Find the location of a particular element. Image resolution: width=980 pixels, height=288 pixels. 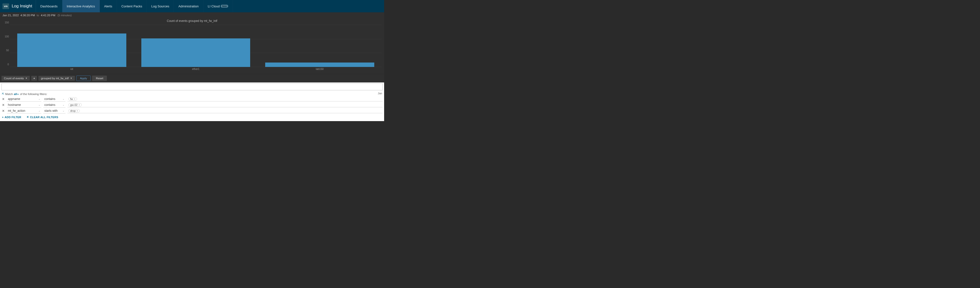

time-from: 4:36:20 PM is located at coordinates (28, 15).